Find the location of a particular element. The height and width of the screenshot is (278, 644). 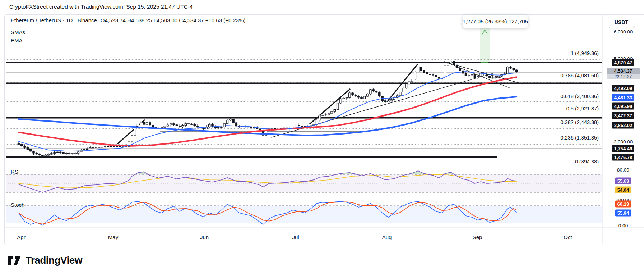

price-axis-badge: 55.63 is located at coordinates (623, 181).